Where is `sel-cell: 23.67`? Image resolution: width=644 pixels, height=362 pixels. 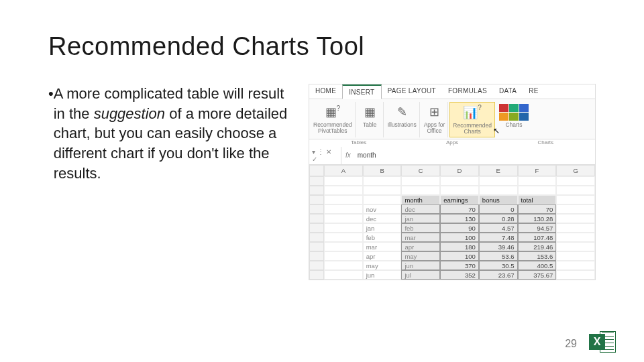
sel-cell: 23.67 is located at coordinates (498, 275).